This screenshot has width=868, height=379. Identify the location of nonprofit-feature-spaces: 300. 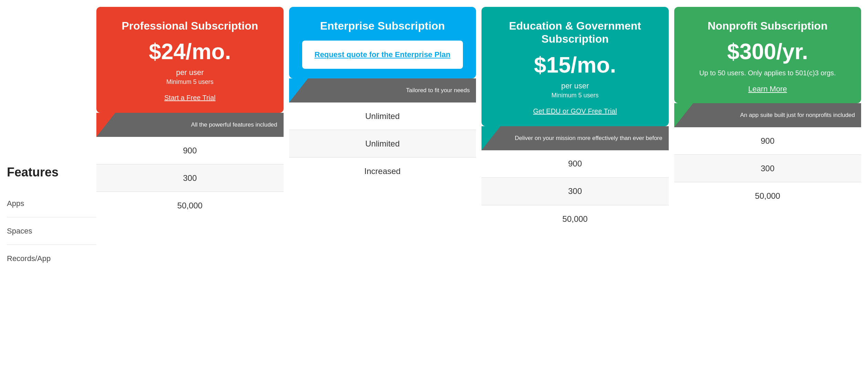
(768, 169).